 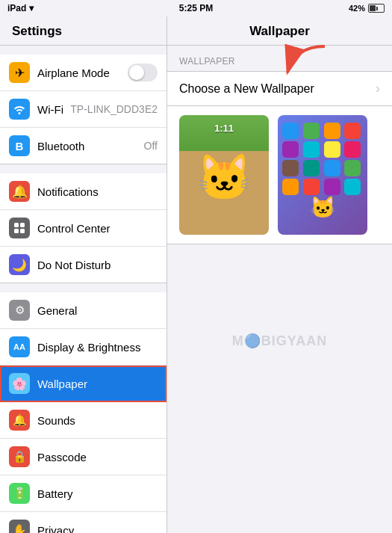 I want to click on privacy-label: Privacy, so click(x=97, y=529).